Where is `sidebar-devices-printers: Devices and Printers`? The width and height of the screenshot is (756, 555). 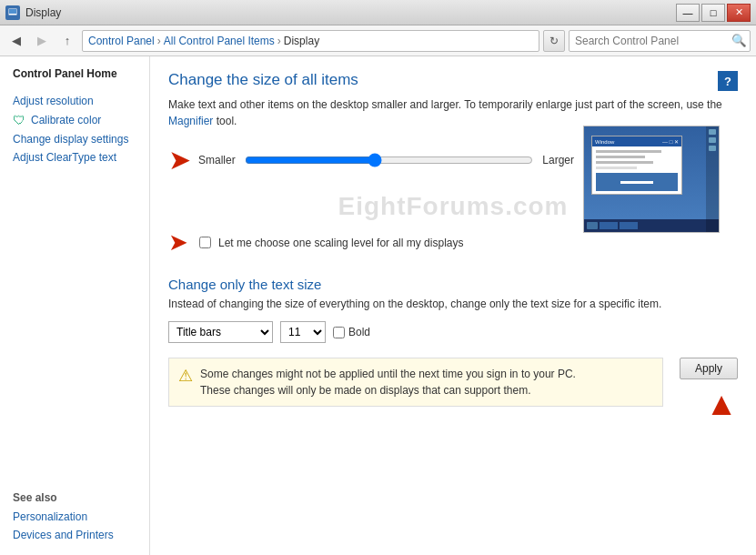 sidebar-devices-printers: Devices and Printers is located at coordinates (75, 535).